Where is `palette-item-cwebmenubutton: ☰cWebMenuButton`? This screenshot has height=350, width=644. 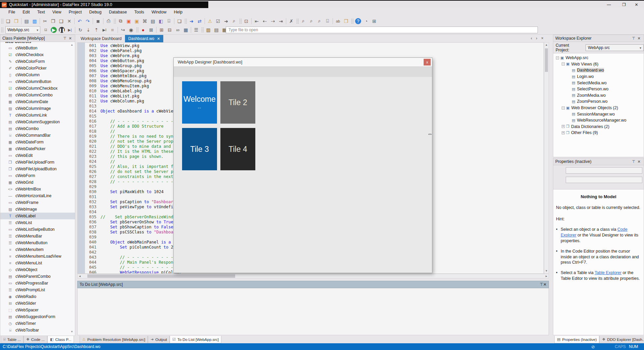
palette-item-cwebmenubutton: ☰cWebMenuButton is located at coordinates (38, 243).